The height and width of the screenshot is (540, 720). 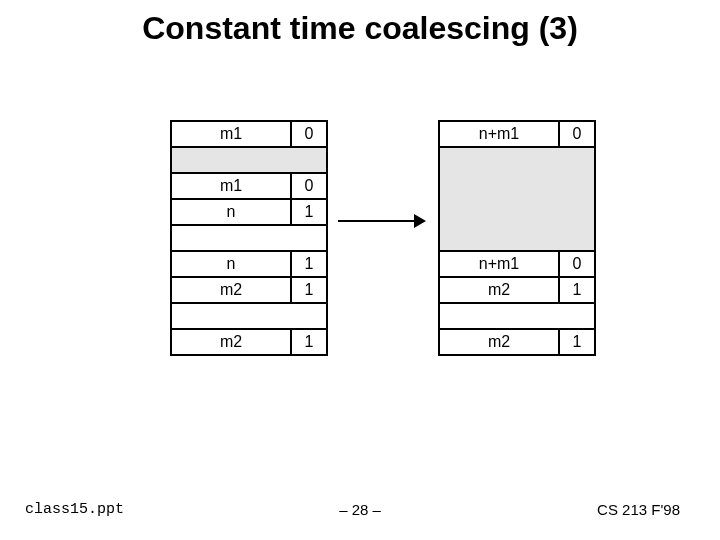 I want to click on after-block-table: n+m10n+m10m21m21, so click(x=517, y=238).